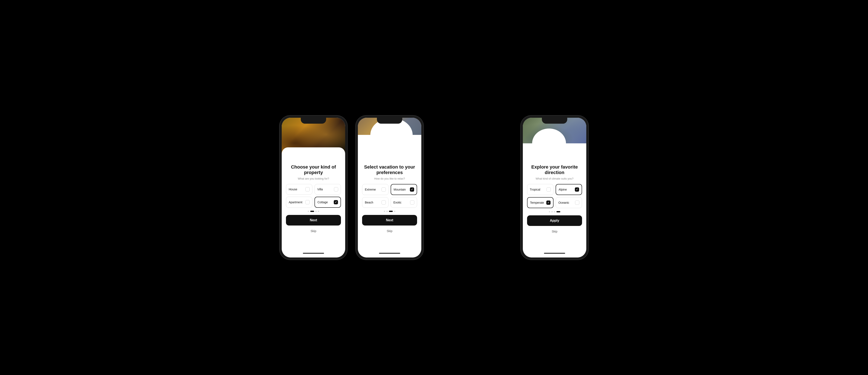 This screenshot has width=868, height=375. Describe the element at coordinates (569, 190) in the screenshot. I see `option-alpine: Alpine` at that location.